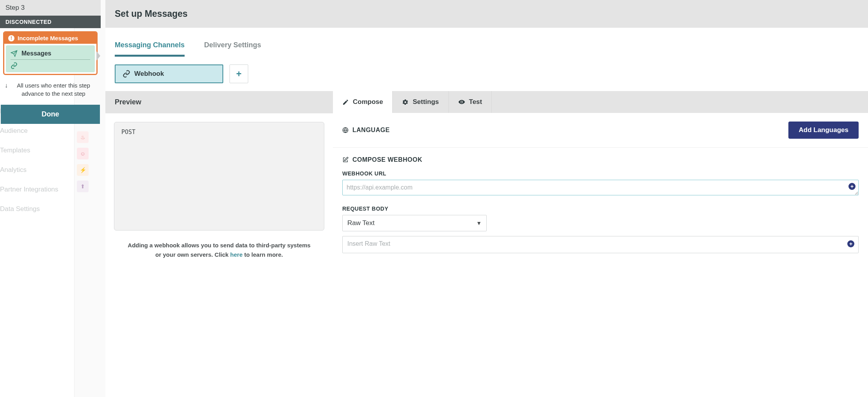 Image resolution: width=868 pixels, height=397 pixels. What do you see at coordinates (239, 74) in the screenshot?
I see `add-channel-button: +` at bounding box center [239, 74].